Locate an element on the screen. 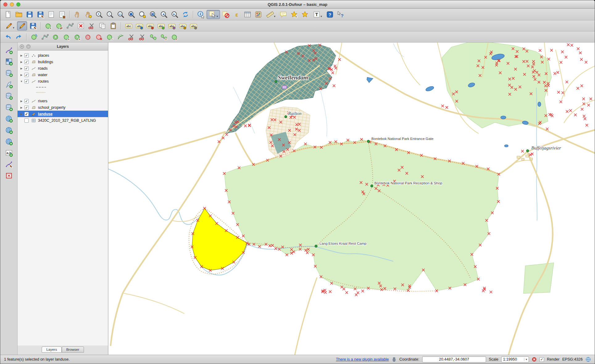  delete-part-button is located at coordinates (99, 37).